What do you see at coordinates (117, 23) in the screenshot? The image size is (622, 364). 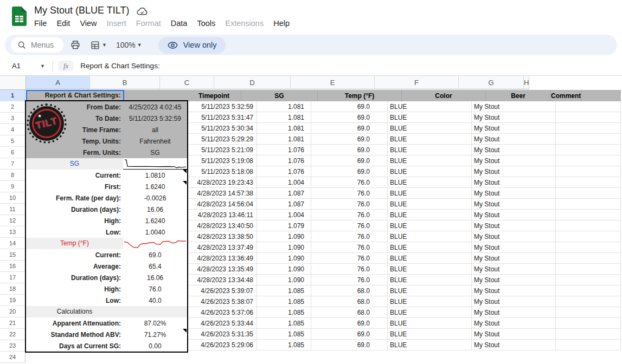 I see `menu-item: Insert` at bounding box center [117, 23].